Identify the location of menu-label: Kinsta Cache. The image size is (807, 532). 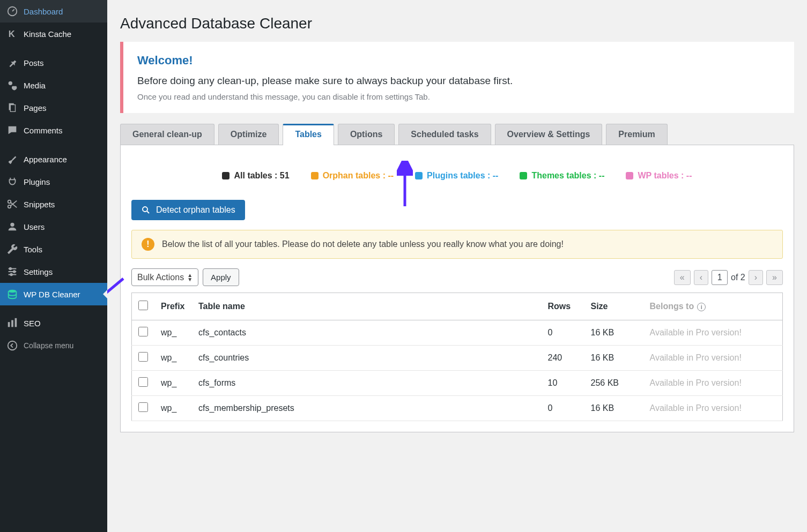
(47, 34).